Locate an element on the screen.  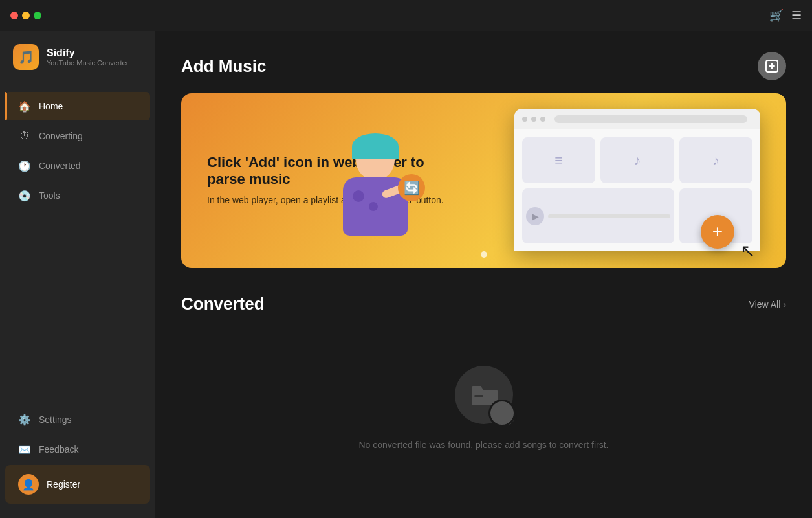
traffic-lights is located at coordinates (26, 16).